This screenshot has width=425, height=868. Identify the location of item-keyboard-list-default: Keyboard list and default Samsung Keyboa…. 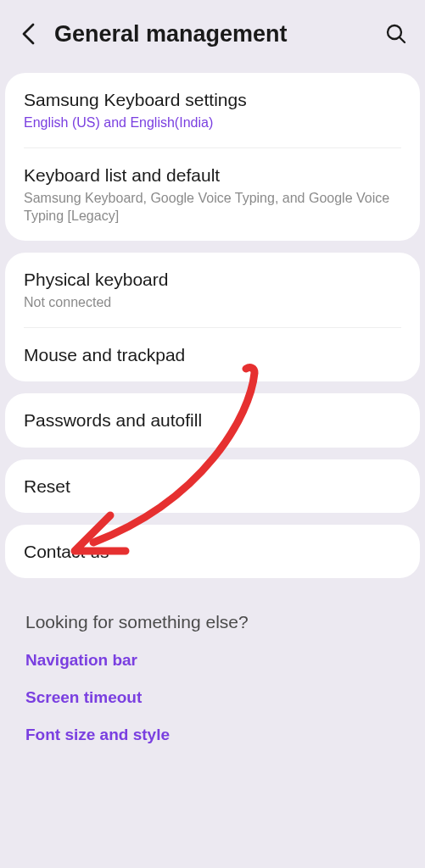
(212, 195).